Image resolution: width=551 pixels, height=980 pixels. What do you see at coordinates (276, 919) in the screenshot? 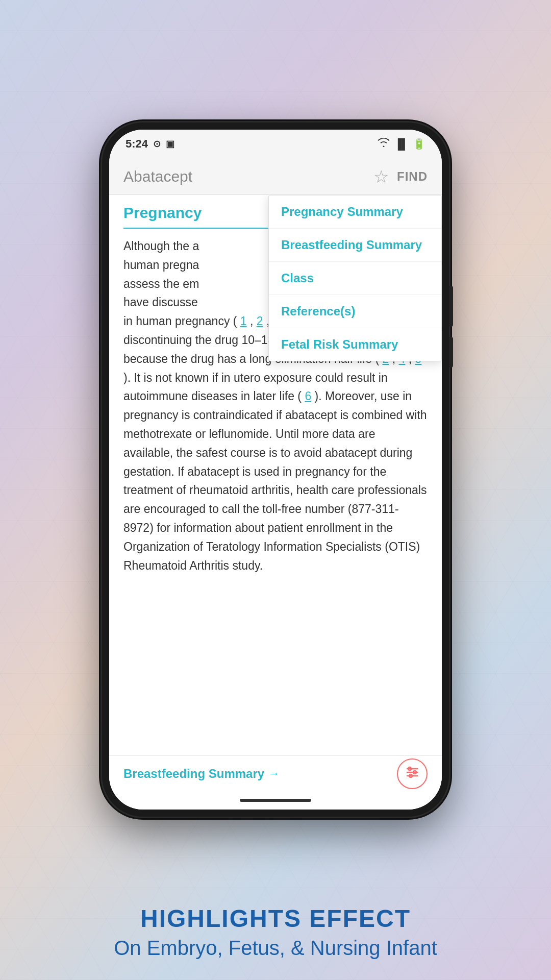
I see `caption-title: HIGHLIGHTS EFFECT` at bounding box center [276, 919].